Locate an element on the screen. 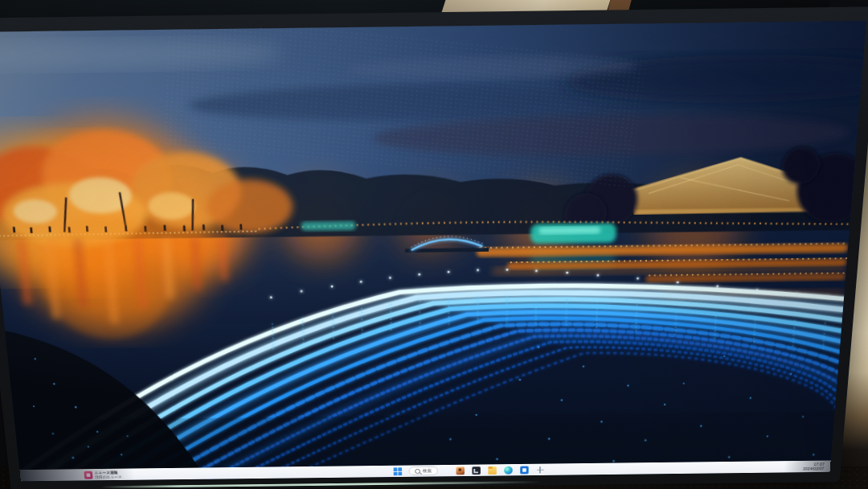 The image size is (868, 489). news-widget-icon is located at coordinates (88, 475).